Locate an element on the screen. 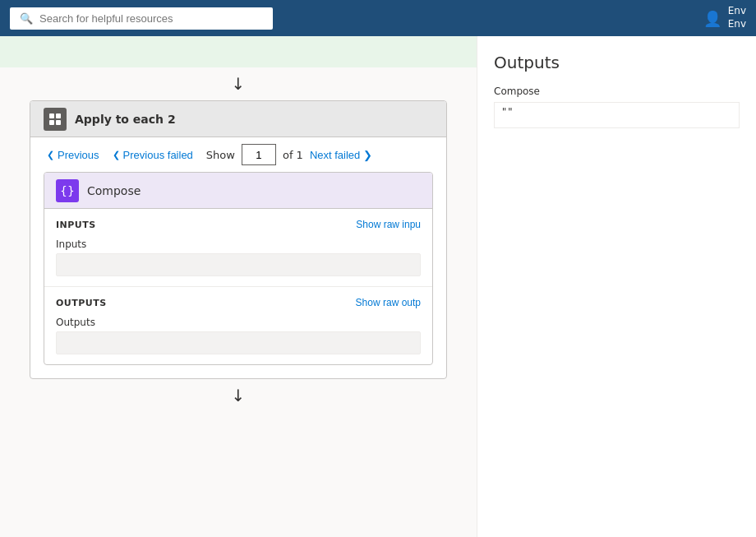 Image resolution: width=756 pixels, height=537 pixels. compose-title: Compose is located at coordinates (113, 191).